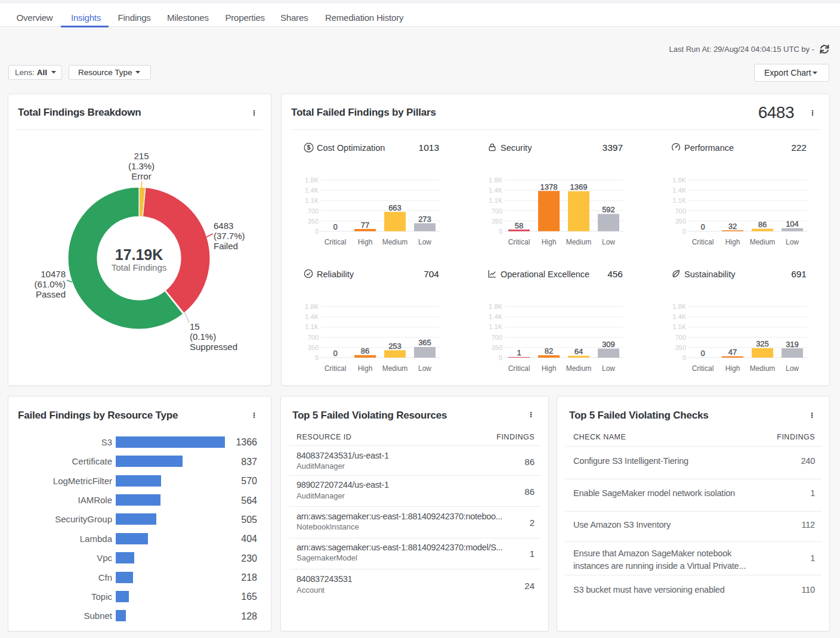 Image resolution: width=840 pixels, height=638 pixels. I want to click on svg-text: 1378, so click(549, 187).